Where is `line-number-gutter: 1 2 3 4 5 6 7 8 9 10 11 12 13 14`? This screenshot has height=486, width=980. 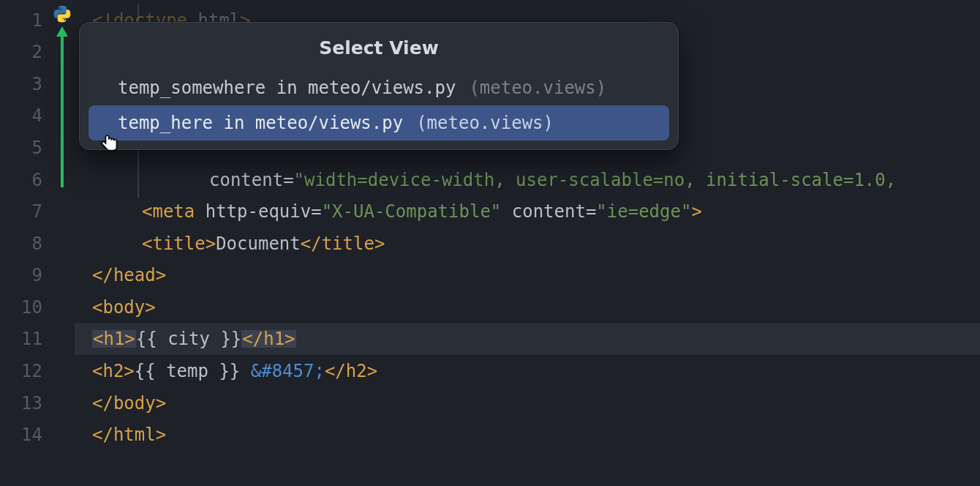
line-number-gutter: 1 2 3 4 5 6 7 8 9 10 11 12 13 14 is located at coordinates (25, 243).